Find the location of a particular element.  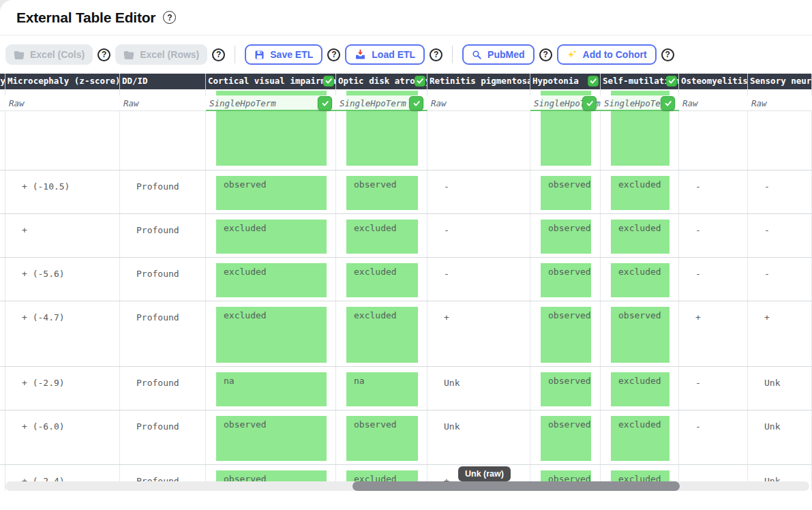

column-header: DD/ID is located at coordinates (163, 82).